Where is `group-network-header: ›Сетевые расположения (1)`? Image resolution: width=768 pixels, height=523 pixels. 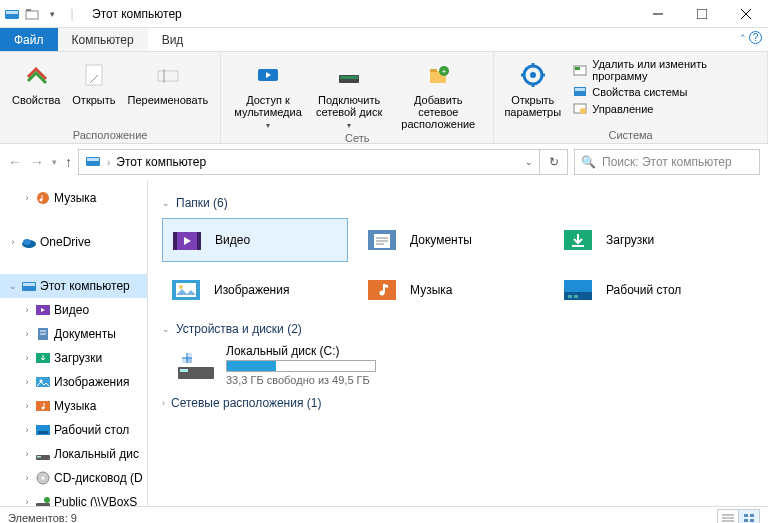
group-network-header: ›Сетевые расположения (1) is located at coordinates (458, 403).